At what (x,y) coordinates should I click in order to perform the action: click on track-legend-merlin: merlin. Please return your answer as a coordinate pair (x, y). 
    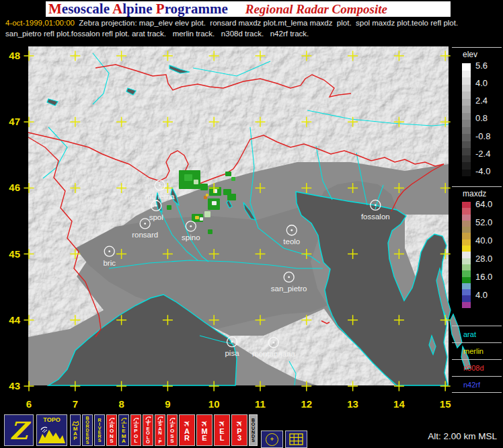
    Looking at the image, I should click on (477, 351).